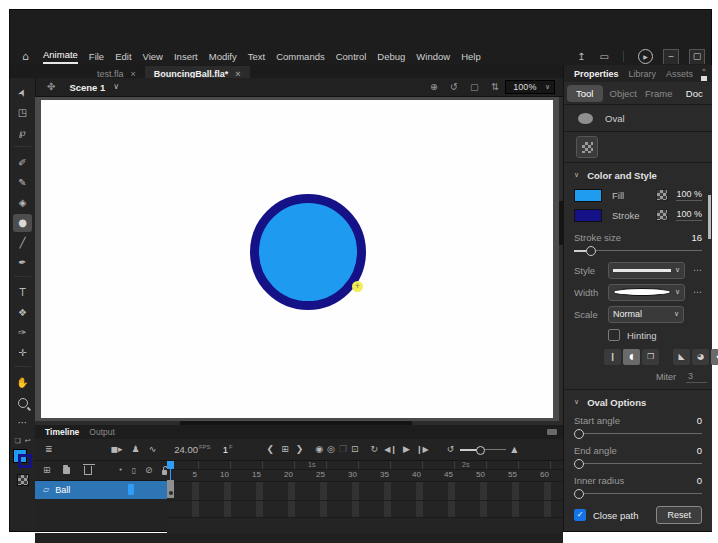 The width and height of the screenshot is (718, 543). What do you see at coordinates (22, 93) in the screenshot?
I see `selection-tool: ➤` at bounding box center [22, 93].